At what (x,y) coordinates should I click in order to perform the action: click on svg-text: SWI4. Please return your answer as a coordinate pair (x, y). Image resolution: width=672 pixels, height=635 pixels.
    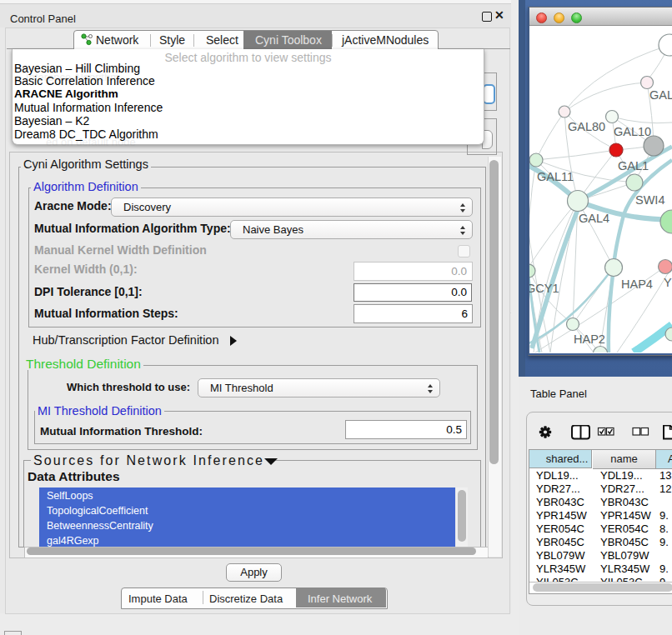
    Looking at the image, I should click on (650, 200).